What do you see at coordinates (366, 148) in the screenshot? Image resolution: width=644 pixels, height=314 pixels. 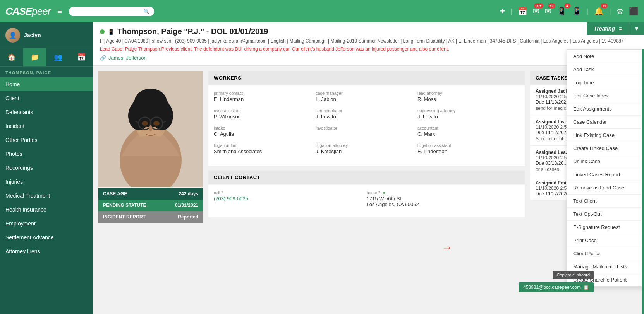 I see `worker-litigation-attorney: litigation attorney J. Kafesjian` at bounding box center [366, 148].